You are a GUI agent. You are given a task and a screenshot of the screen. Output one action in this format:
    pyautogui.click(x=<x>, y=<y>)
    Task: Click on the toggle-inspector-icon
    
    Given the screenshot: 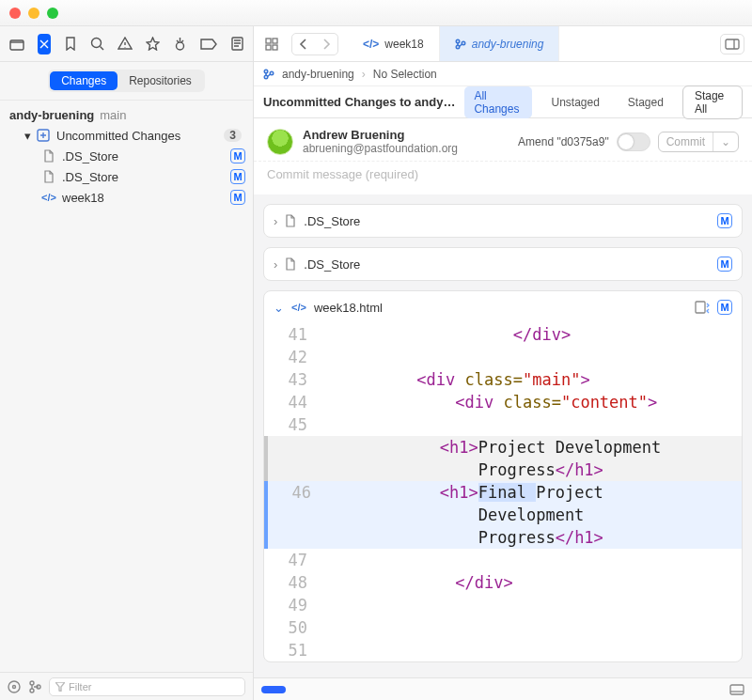 What is the action you would take?
    pyautogui.click(x=732, y=44)
    